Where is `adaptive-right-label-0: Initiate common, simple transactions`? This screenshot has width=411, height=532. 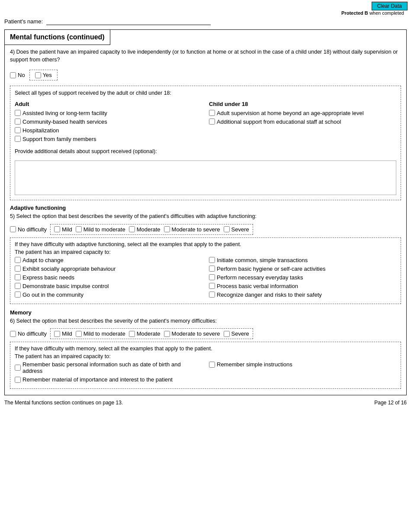 adaptive-right-label-0: Initiate common, simple transactions is located at coordinates (262, 260).